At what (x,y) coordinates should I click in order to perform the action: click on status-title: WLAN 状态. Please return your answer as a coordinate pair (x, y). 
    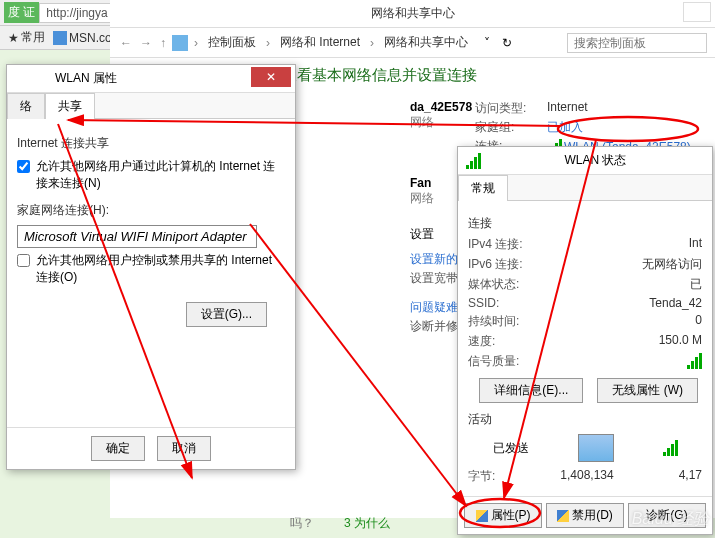
    Looking at the image, I should click on (596, 160).